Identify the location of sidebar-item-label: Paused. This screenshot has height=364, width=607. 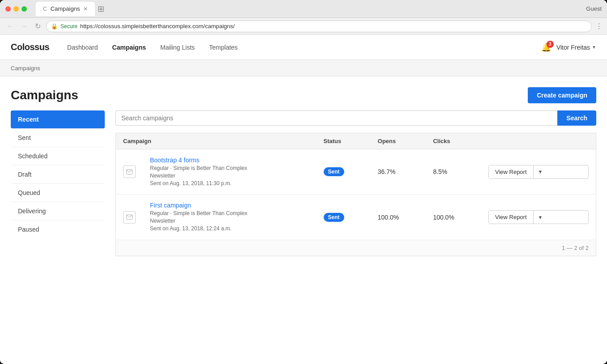
(29, 229).